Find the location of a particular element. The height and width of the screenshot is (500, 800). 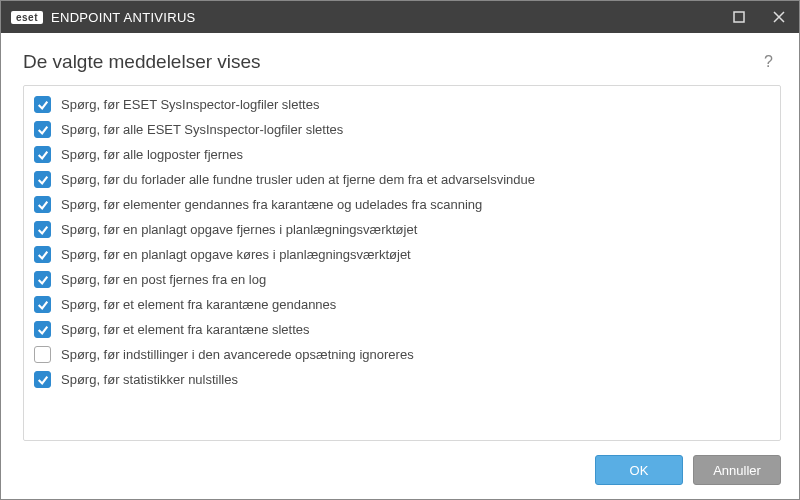

list-item: Spørg, før en planlagt opgave fjernes i … is located at coordinates (402, 230).